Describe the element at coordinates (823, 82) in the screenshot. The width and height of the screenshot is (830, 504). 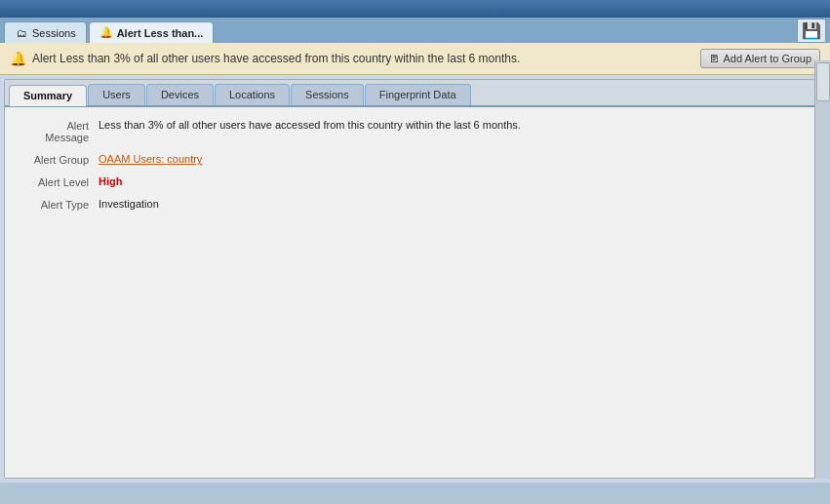
I see `scrollbar-thumb` at that location.